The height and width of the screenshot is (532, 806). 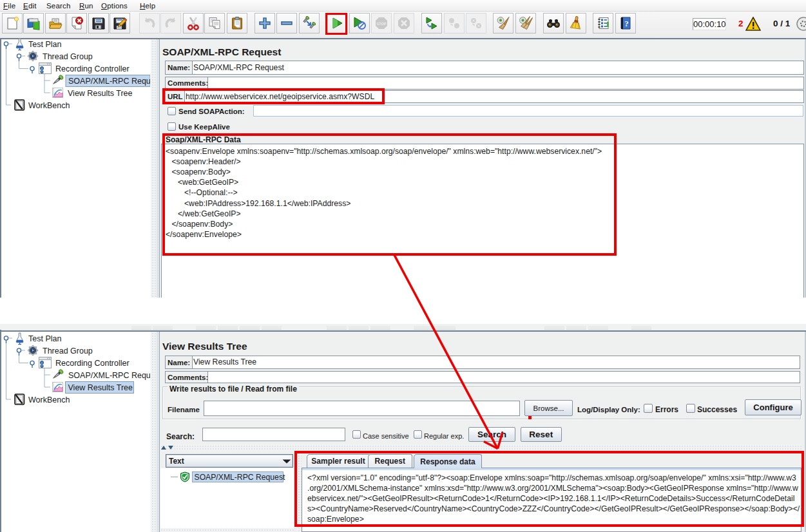 I want to click on svg-text: STOP, so click(x=381, y=24).